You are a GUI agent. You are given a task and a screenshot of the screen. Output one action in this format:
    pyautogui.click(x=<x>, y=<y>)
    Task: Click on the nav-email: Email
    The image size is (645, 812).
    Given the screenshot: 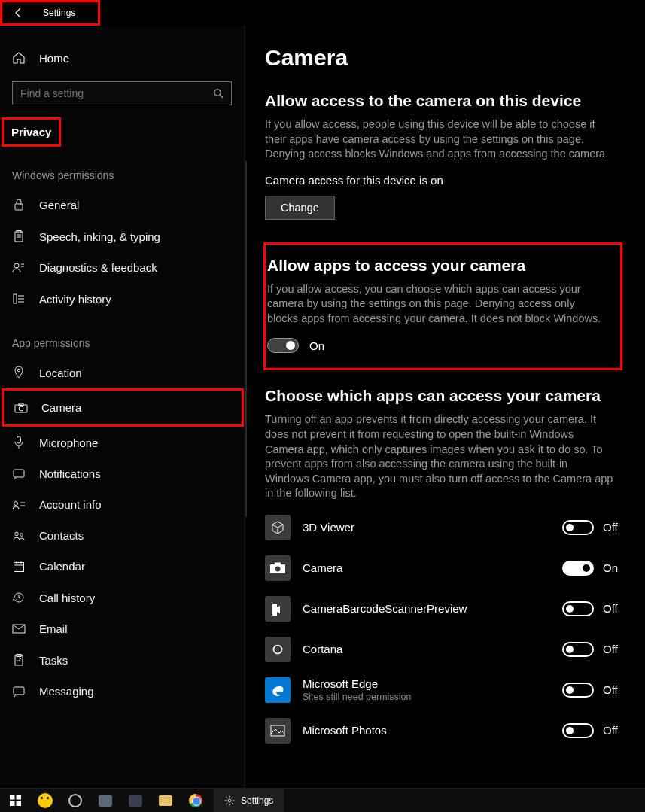 What is the action you would take?
    pyautogui.click(x=122, y=629)
    